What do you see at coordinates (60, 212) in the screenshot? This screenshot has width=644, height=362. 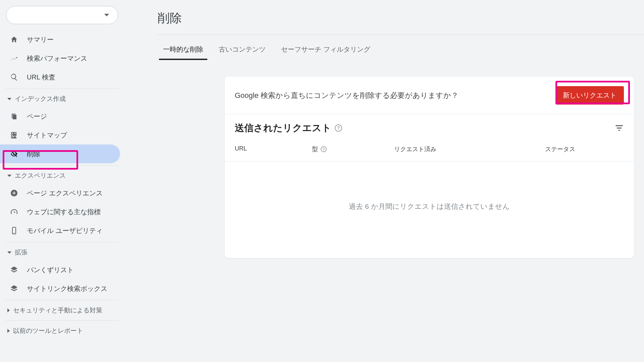 I see `sidebar-item-core-vitals: ウェブに関する主な指標` at bounding box center [60, 212].